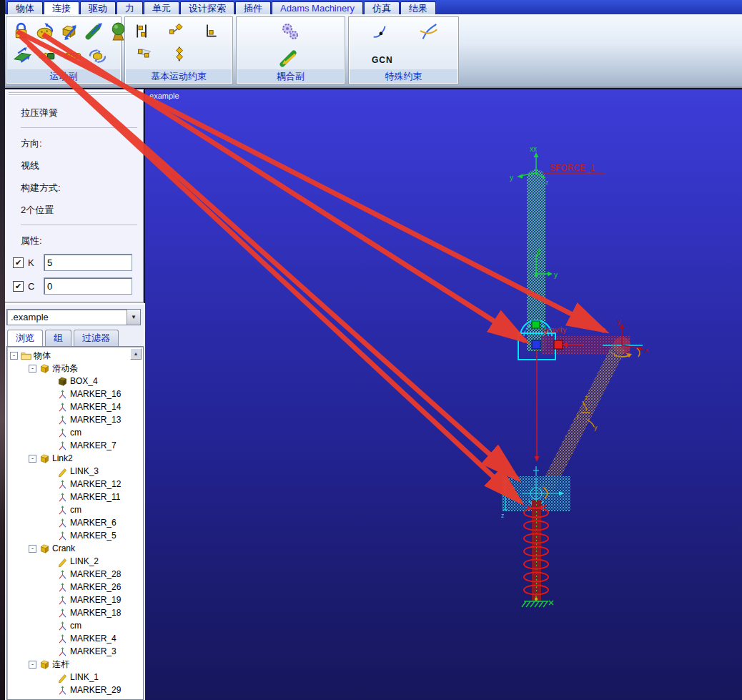  What do you see at coordinates (61, 8) in the screenshot?
I see `tab-连接: 连接` at bounding box center [61, 8].